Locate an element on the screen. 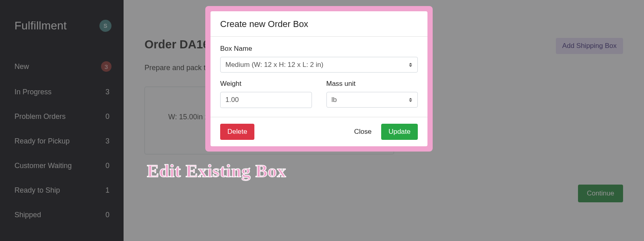  mass-unit-label: Mass unit is located at coordinates (372, 84).